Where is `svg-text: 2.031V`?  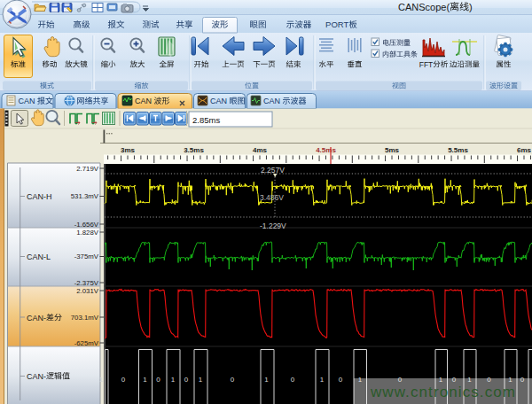 svg-text: 2.031V is located at coordinates (88, 291).